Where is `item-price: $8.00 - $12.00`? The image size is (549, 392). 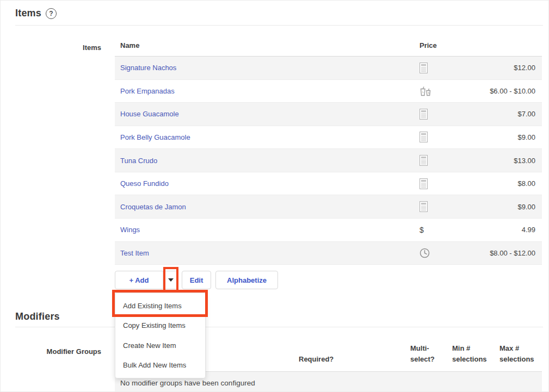
item-price: $8.00 - $12.00 is located at coordinates (485, 253).